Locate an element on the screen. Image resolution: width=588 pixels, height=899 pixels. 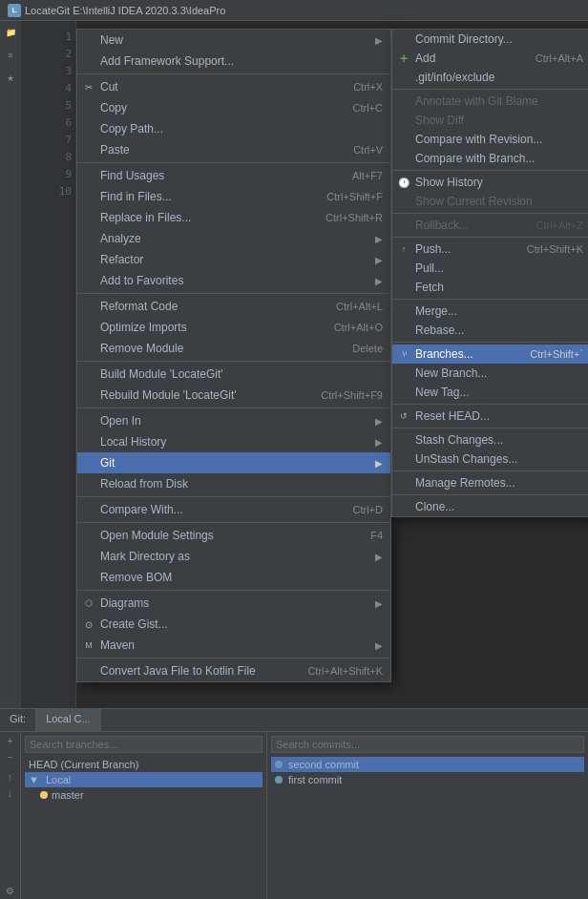
commit-search-right is located at coordinates (428, 744).